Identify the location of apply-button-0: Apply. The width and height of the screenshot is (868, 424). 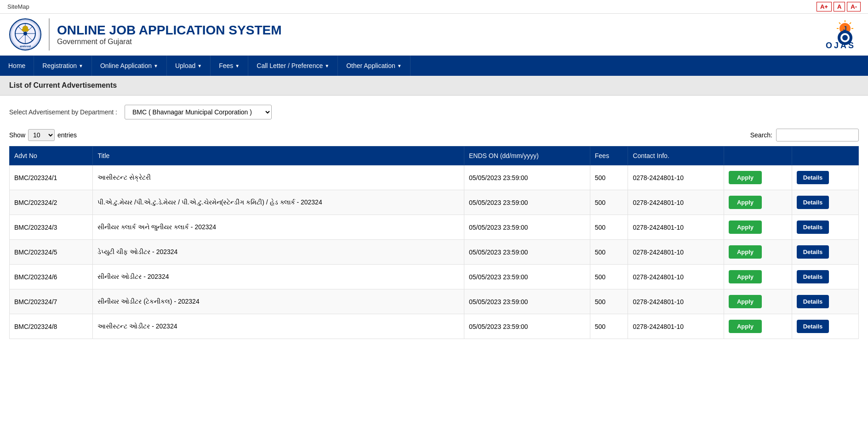
(745, 177).